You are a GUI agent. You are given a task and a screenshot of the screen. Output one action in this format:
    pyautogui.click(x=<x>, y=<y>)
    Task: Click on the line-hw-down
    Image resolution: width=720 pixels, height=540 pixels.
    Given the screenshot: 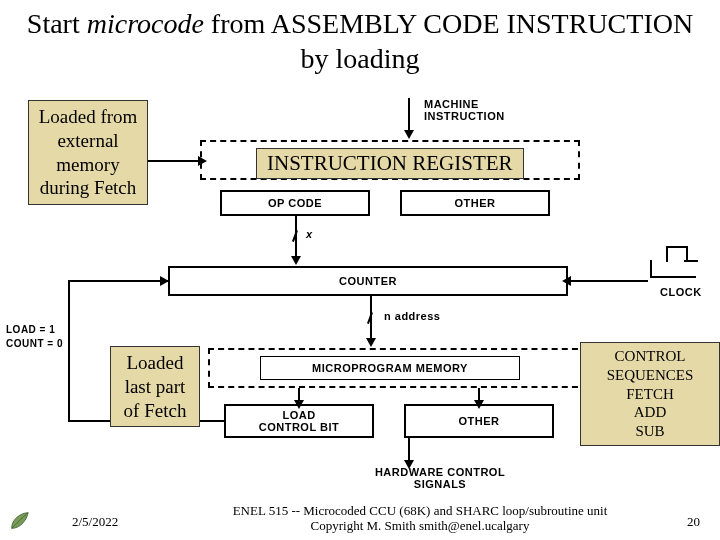 What is the action you would take?
    pyautogui.click(x=409, y=450)
    